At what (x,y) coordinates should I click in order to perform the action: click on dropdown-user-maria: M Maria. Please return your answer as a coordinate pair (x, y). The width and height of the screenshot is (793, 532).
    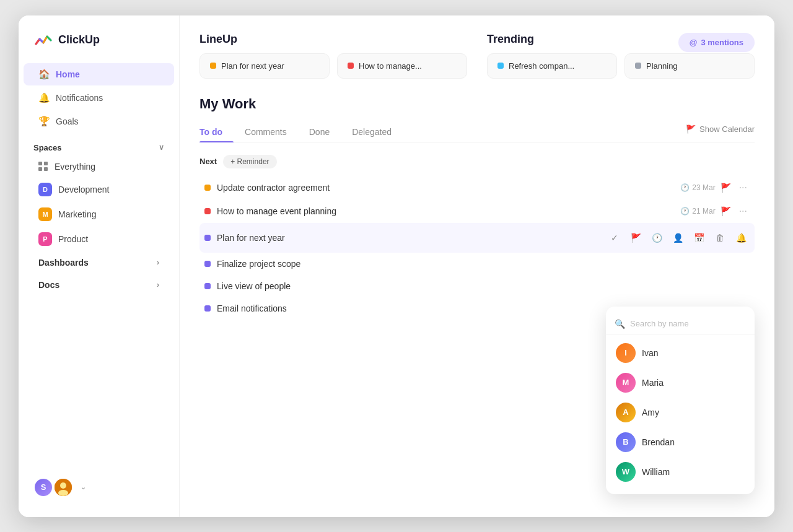
    Looking at the image, I should click on (680, 383).